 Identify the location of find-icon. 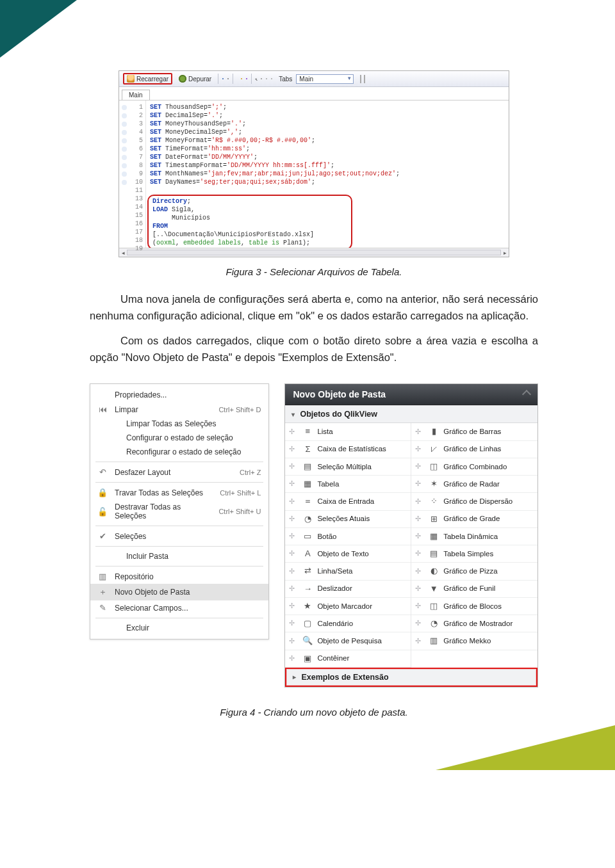
(256, 79).